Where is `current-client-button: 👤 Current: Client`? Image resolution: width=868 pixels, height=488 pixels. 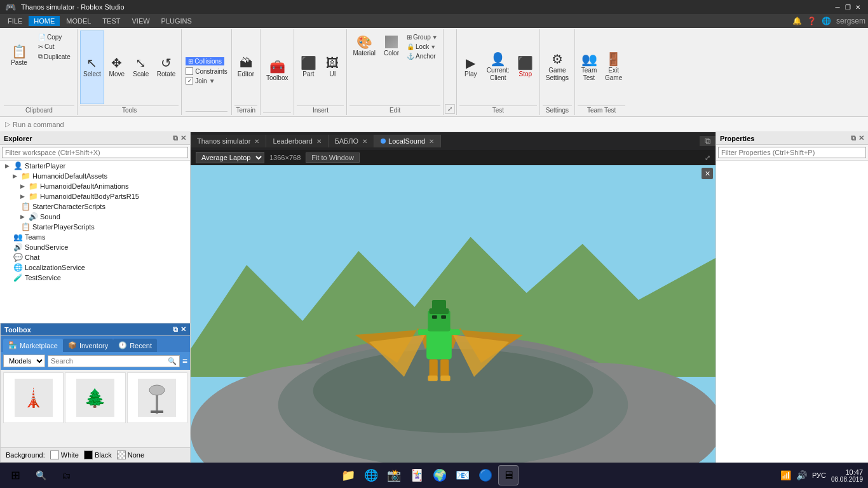 current-client-button: 👤 Current: Client is located at coordinates (498, 67).